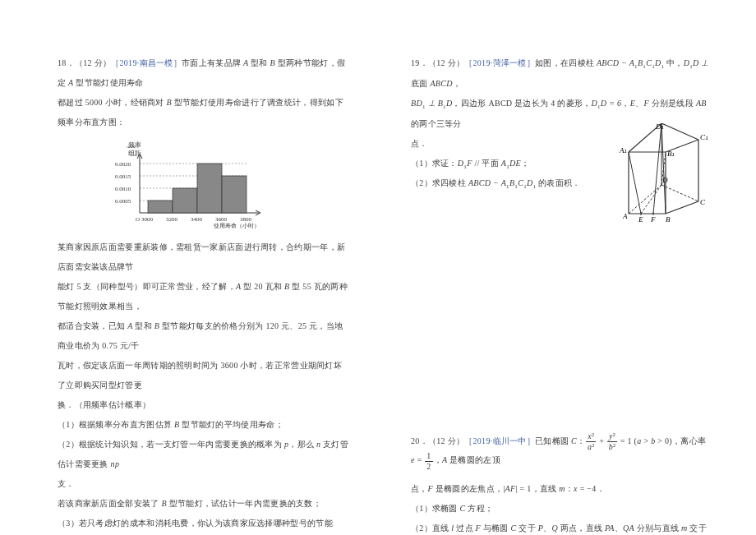  Describe the element at coordinates (181, 184) in the screenshot. I see `histogram-svg: 频率 组距 0.0005 0.0010 0.0015 0.0020 O` at that location.